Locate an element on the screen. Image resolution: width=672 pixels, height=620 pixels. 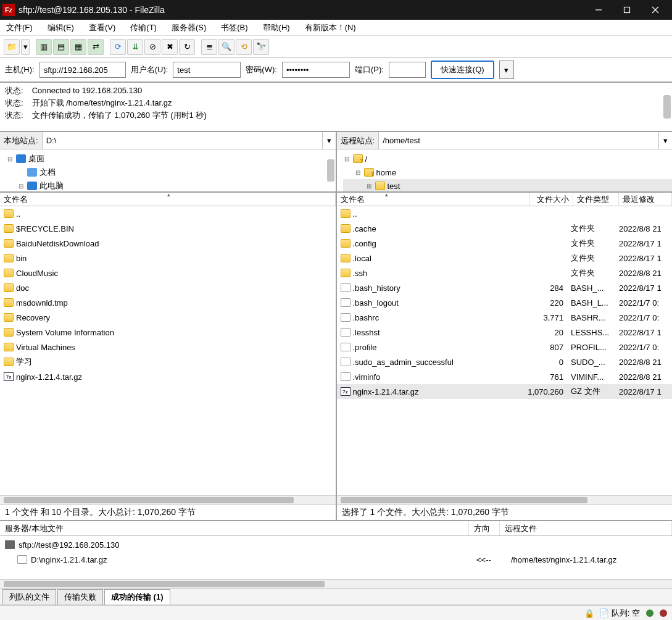
list-item: Recovery is located at coordinates (168, 317).